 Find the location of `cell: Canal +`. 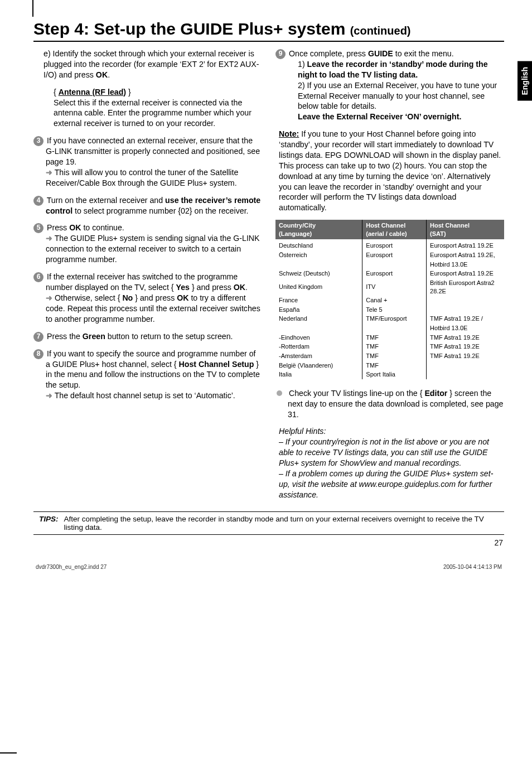

cell: Canal + is located at coordinates (395, 300).